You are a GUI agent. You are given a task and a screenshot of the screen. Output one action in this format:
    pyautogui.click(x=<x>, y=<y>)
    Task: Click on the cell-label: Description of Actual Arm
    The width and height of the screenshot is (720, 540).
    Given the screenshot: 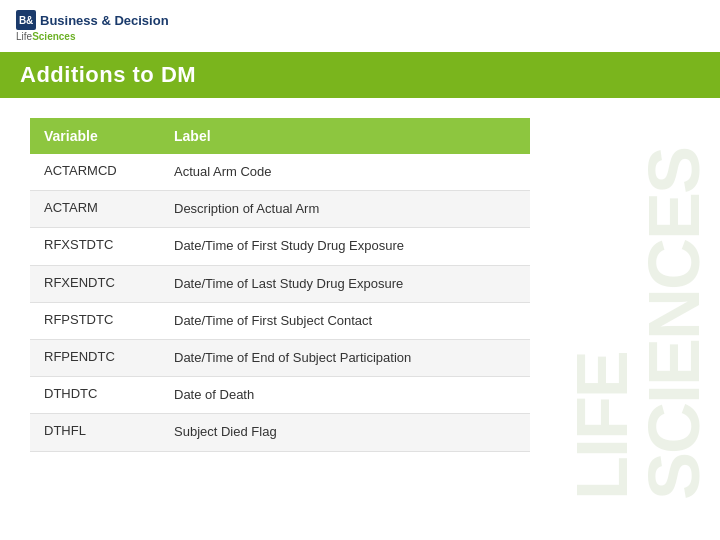 What is the action you would take?
    pyautogui.click(x=345, y=210)
    